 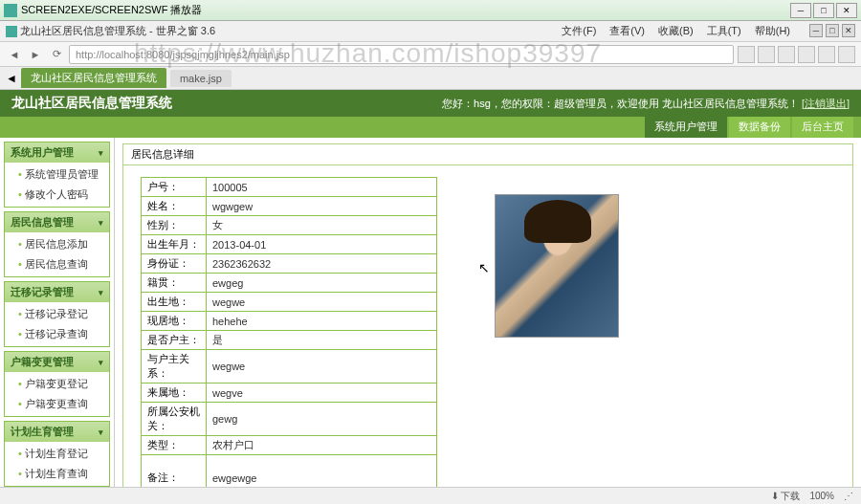 I want to click on field-value: 2362362632, so click(x=321, y=264).